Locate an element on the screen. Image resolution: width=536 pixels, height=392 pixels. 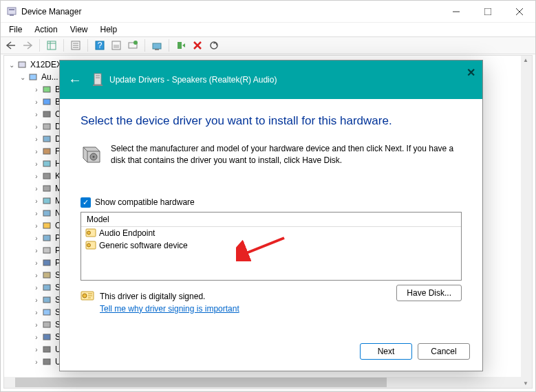
enable-button is located at coordinates (181, 45).